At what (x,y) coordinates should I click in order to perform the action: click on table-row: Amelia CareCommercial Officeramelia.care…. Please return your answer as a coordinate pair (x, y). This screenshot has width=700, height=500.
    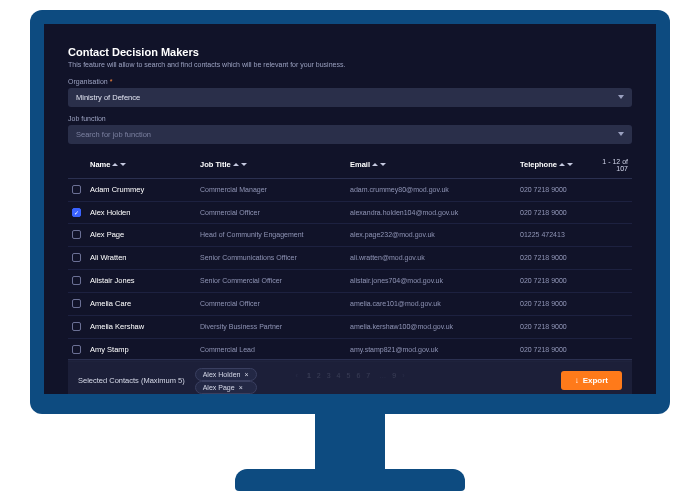
    Looking at the image, I should click on (350, 304).